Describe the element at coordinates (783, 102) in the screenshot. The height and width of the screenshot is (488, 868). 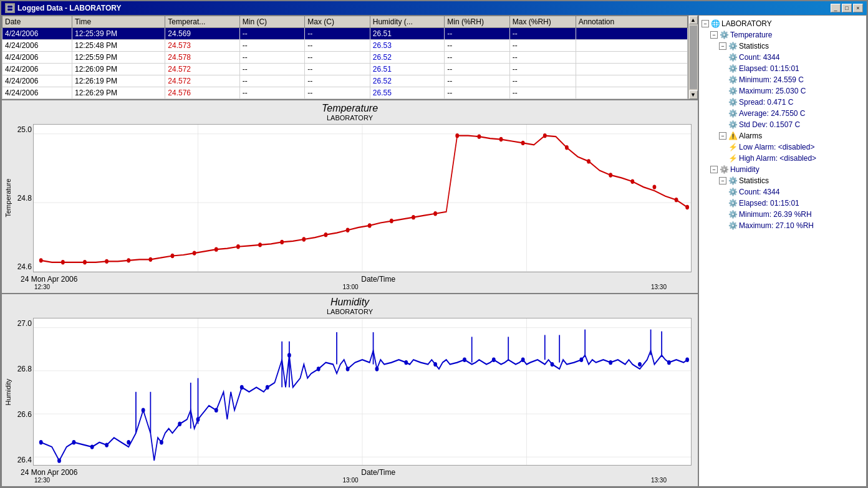
I see `tree-item-spread: ⚙️ Spread: 0.471 C` at that location.